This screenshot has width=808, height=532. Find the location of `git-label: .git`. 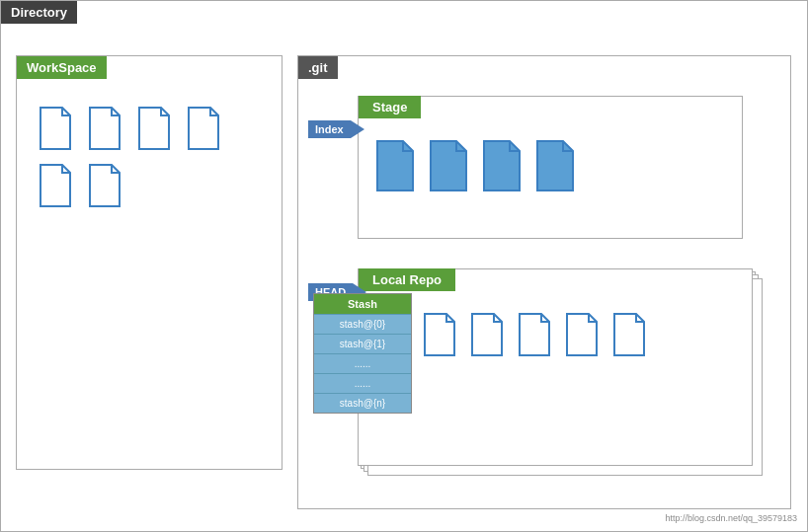

git-label: .git is located at coordinates (318, 67).